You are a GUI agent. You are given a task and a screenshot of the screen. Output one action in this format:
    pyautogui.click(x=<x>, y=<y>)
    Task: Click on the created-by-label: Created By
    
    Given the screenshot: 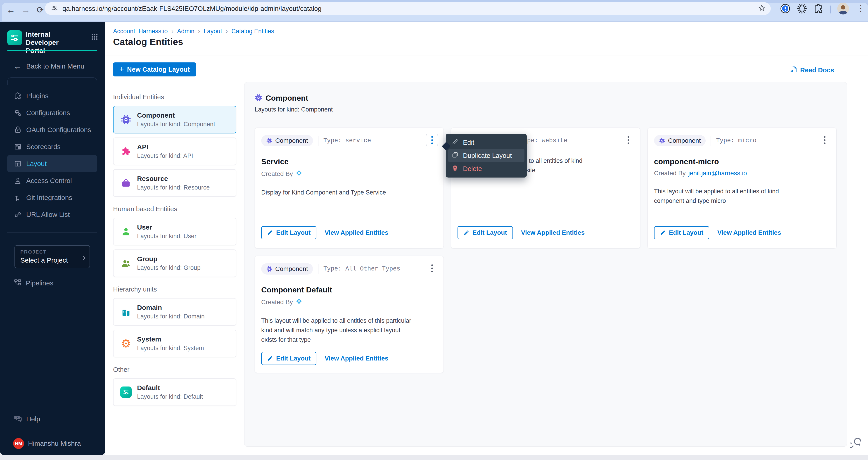 What is the action you would take?
    pyautogui.click(x=670, y=173)
    